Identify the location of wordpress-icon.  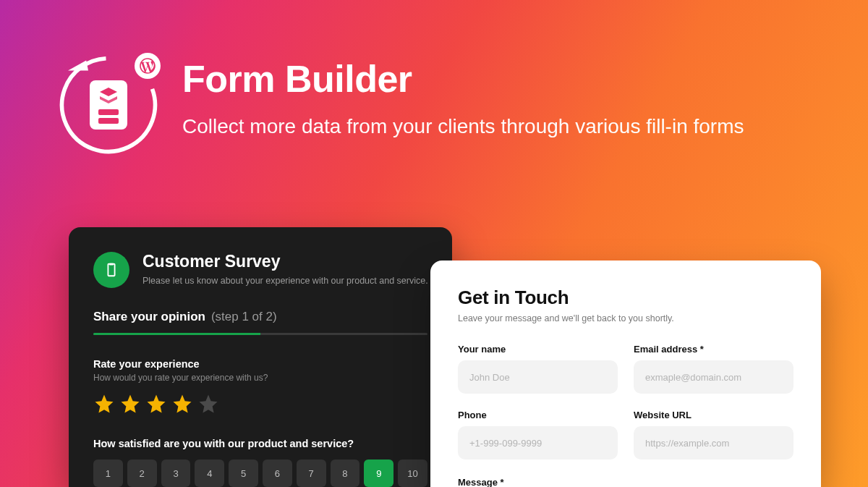
(148, 66).